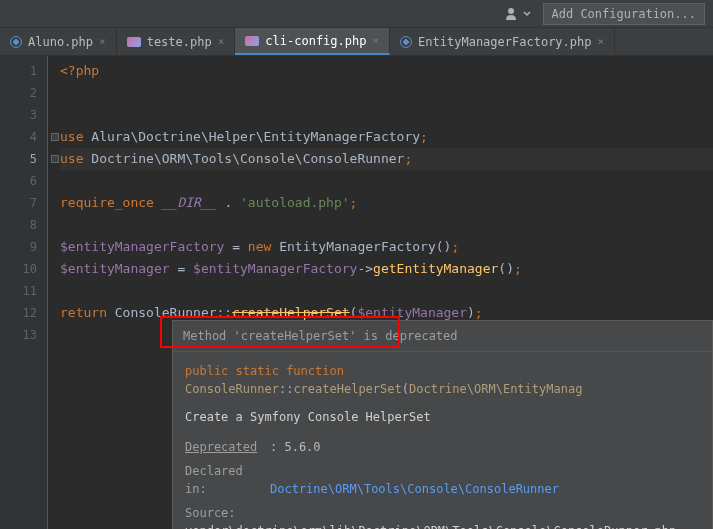 This screenshot has height=529, width=713. What do you see at coordinates (18, 137) in the screenshot?
I see `line-number: 4` at bounding box center [18, 137].